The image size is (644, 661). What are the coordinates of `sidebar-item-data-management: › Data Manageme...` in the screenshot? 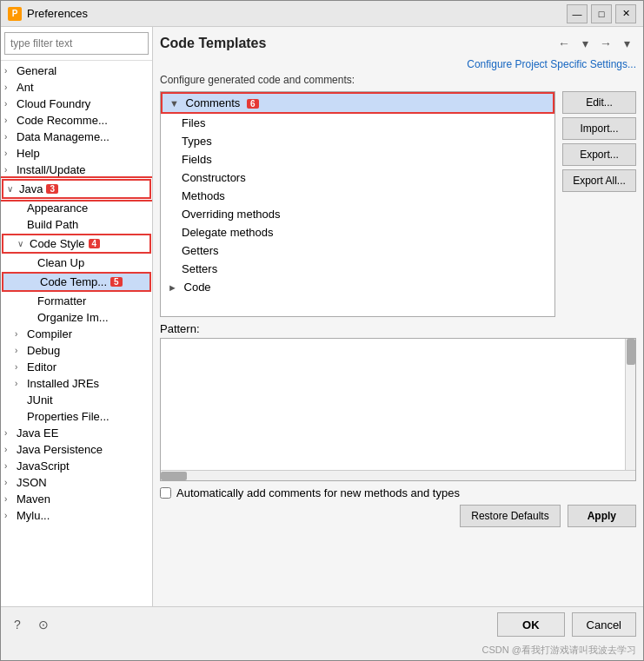 It's located at (76, 137).